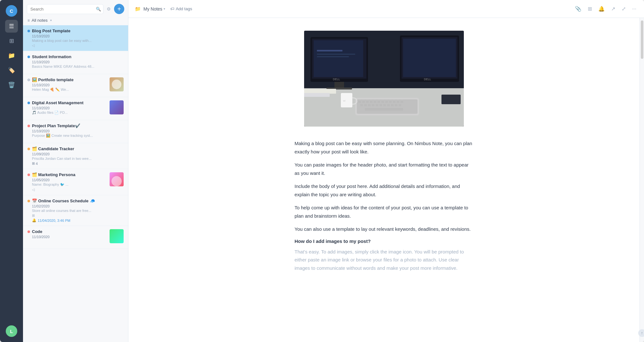 The image size is (644, 342). I want to click on sidebar-item-folder: 📁, so click(12, 56).